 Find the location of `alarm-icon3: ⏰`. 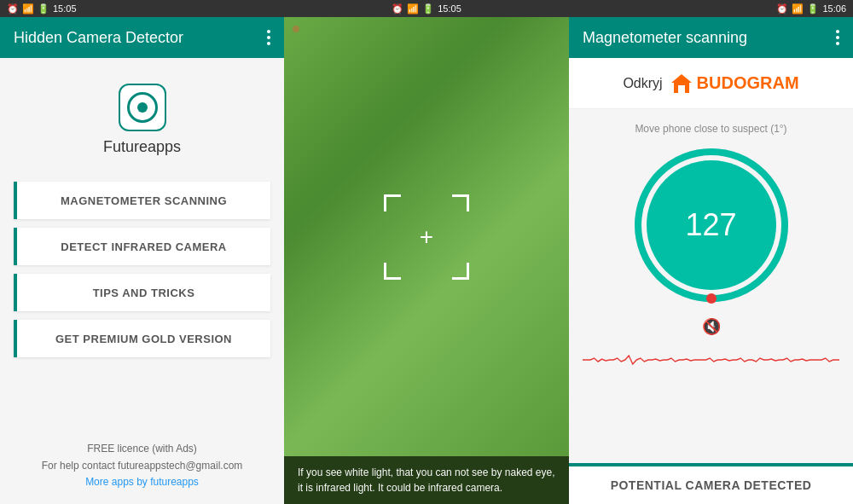

alarm-icon3: ⏰ is located at coordinates (782, 9).